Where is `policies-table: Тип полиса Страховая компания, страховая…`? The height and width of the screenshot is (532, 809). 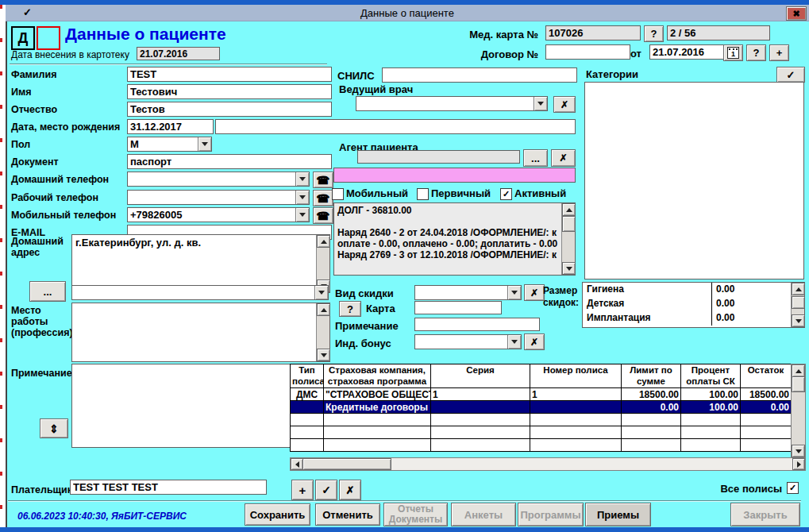 policies-table: Тип полиса Страховая компания, страховая… is located at coordinates (541, 408).